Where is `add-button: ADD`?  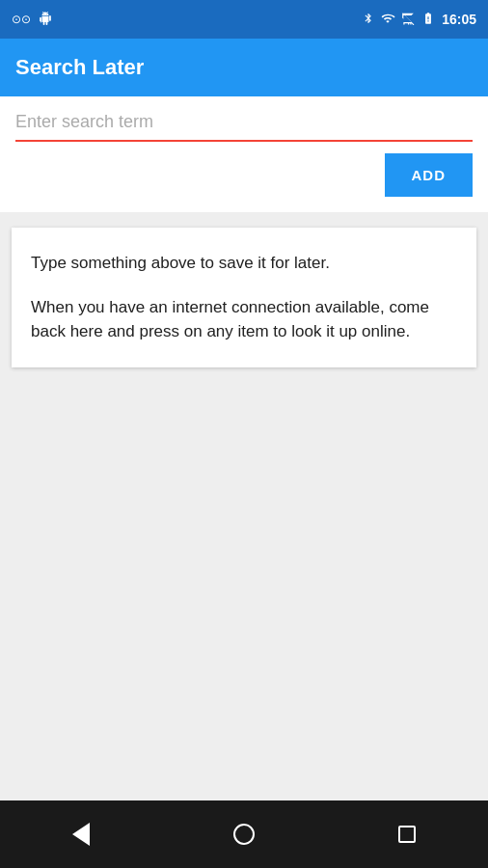 add-button: ADD is located at coordinates (429, 176).